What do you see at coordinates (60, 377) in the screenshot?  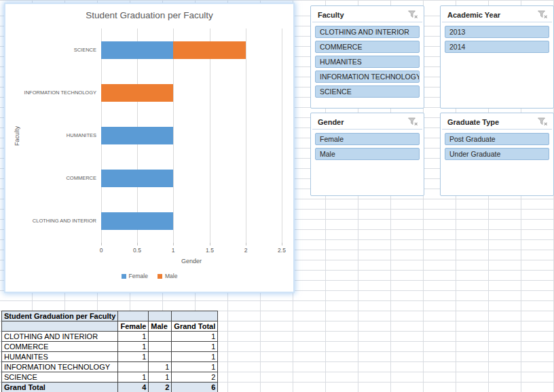 I see `pivot-row-label: SCIENCE` at bounding box center [60, 377].